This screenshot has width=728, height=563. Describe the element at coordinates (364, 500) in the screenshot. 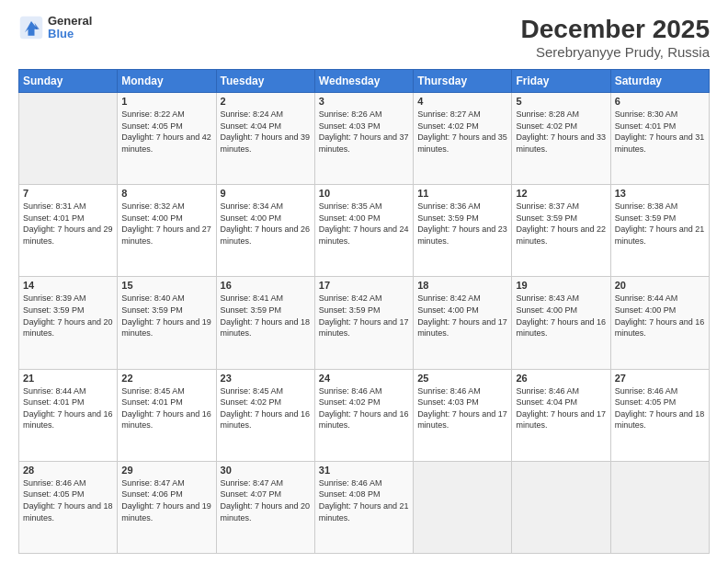

I see `day-info: Sunrise: 8:46 AMSunset: 4:08 PMDaylight:…` at that location.